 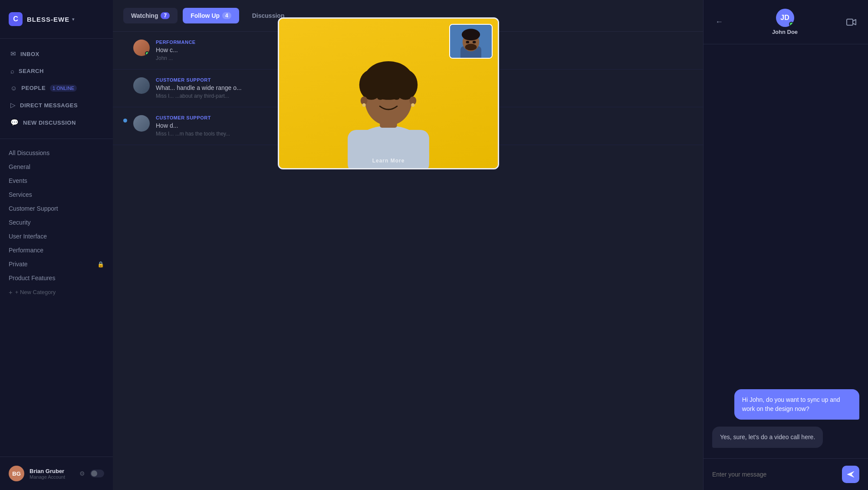 I want to click on sidebar-item-people-label: PEOPLE, so click(x=33, y=88).